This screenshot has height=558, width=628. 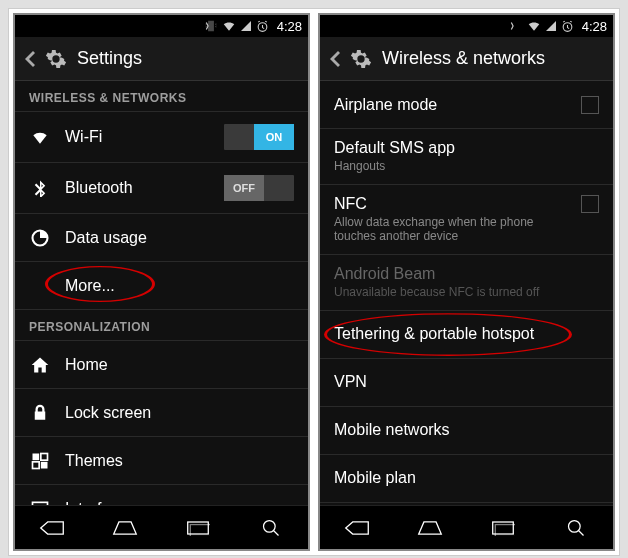 I want to click on beam-label: Android Beam, so click(x=466, y=274).